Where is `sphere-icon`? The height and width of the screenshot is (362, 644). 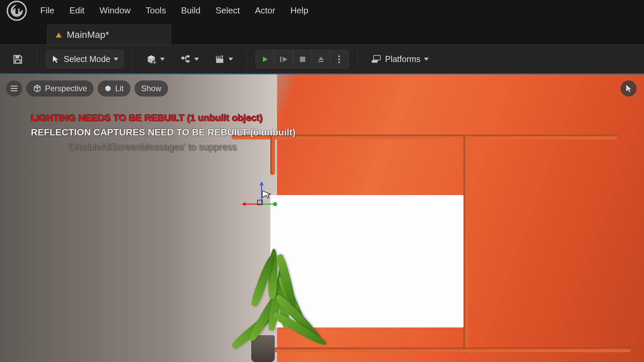
sphere-icon is located at coordinates (108, 88).